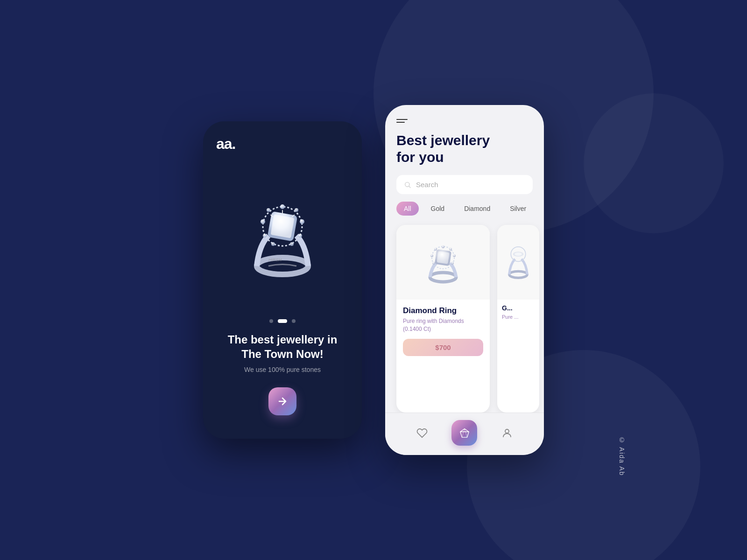 The image size is (747, 560). I want to click on search-placeholder: Search, so click(427, 185).